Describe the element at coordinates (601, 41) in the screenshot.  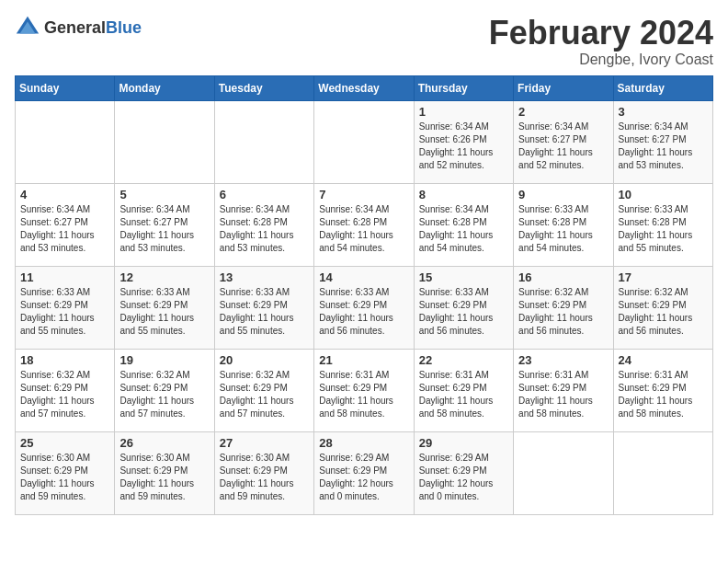
I see `title-area: February 2024 Dengbe, Ivory Coast` at that location.